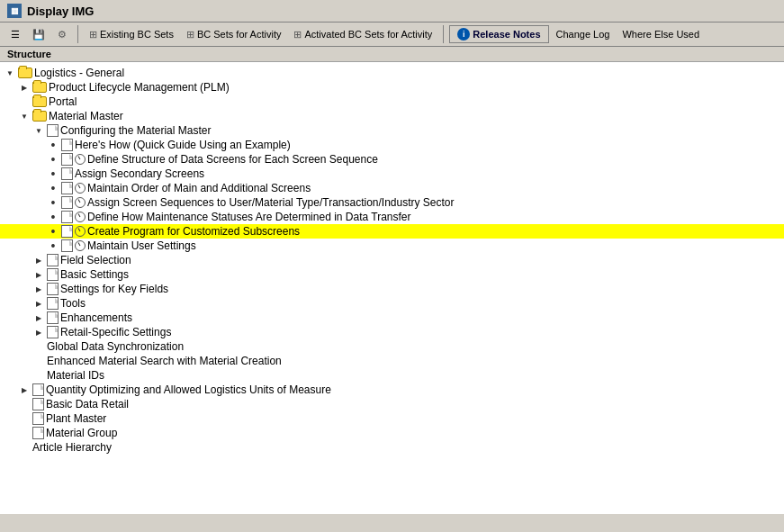  I want to click on tree-row: ▶Field Selection, so click(392, 260).